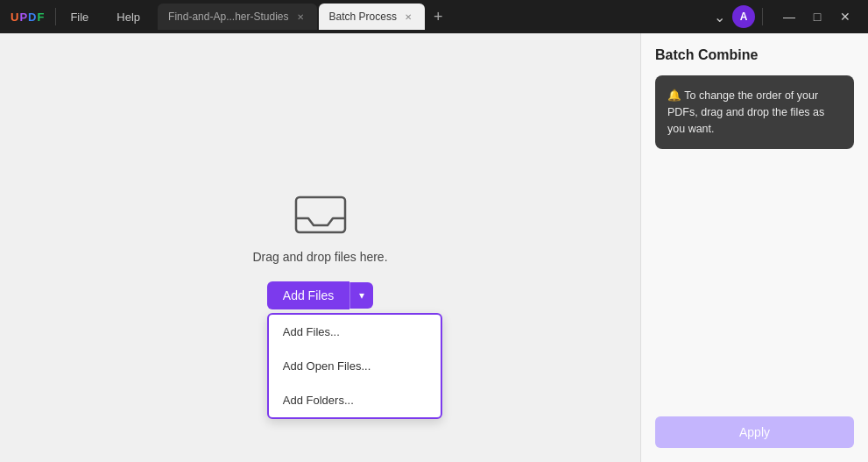  Describe the element at coordinates (355, 331) in the screenshot. I see `dropdown-item-add-files: Add Files...` at that location.